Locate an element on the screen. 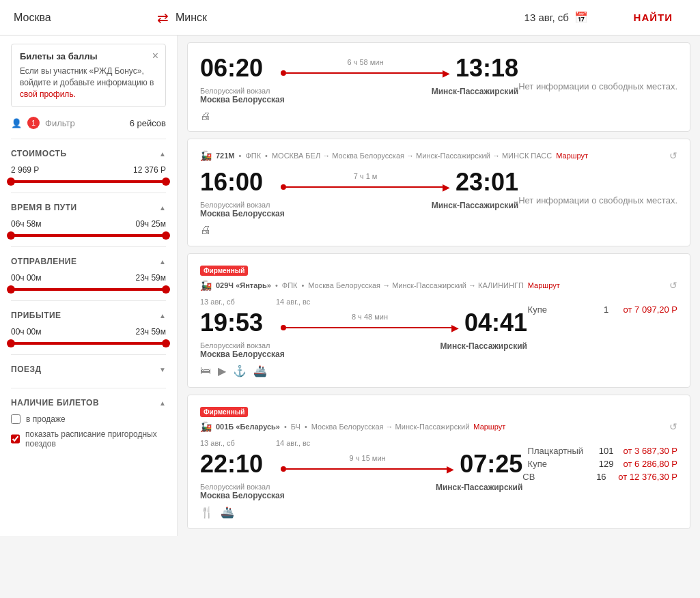  filter-person-icon: 👤 is located at coordinates (16, 123).